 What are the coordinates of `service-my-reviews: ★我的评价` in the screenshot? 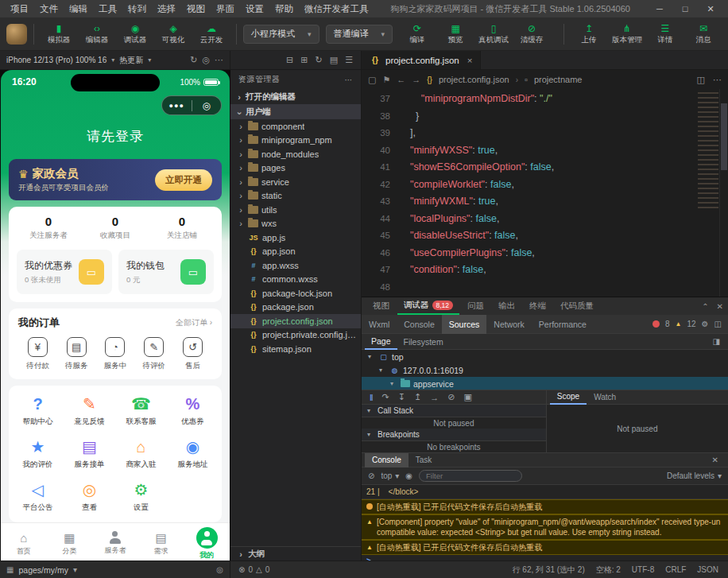 It's located at (38, 454).